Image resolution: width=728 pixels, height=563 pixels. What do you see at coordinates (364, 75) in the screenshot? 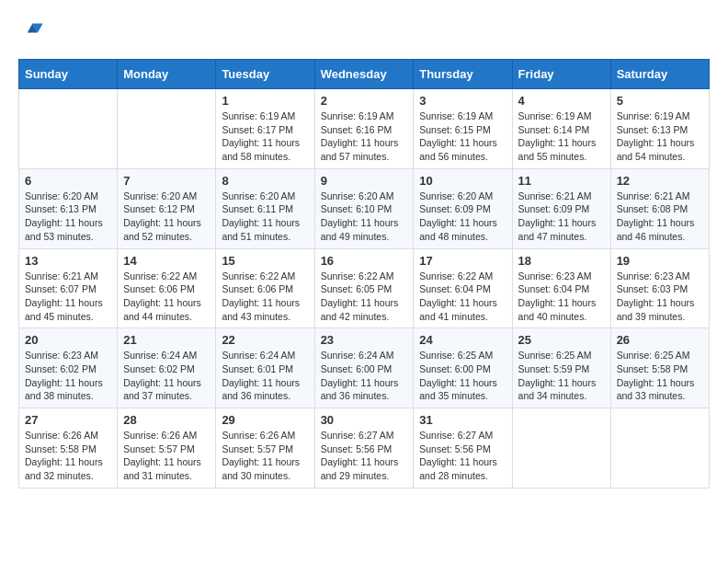
I see `weekday-header-wednesday: Wednesday` at bounding box center [364, 75].